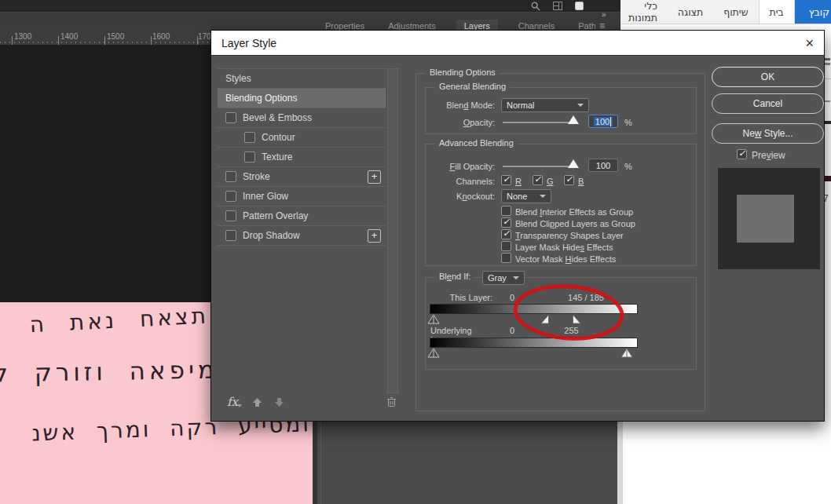 This screenshot has height=504, width=831. What do you see at coordinates (518, 42) in the screenshot?
I see `dialog-titlebar: Layer Style ×` at bounding box center [518, 42].